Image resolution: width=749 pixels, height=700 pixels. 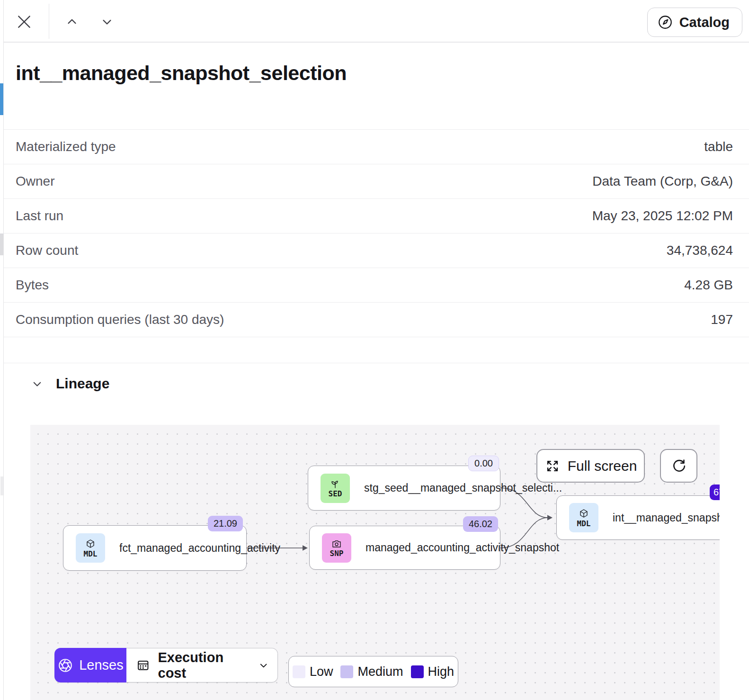 What do you see at coordinates (35, 181) in the screenshot?
I see `metadata-label: Owner` at bounding box center [35, 181].